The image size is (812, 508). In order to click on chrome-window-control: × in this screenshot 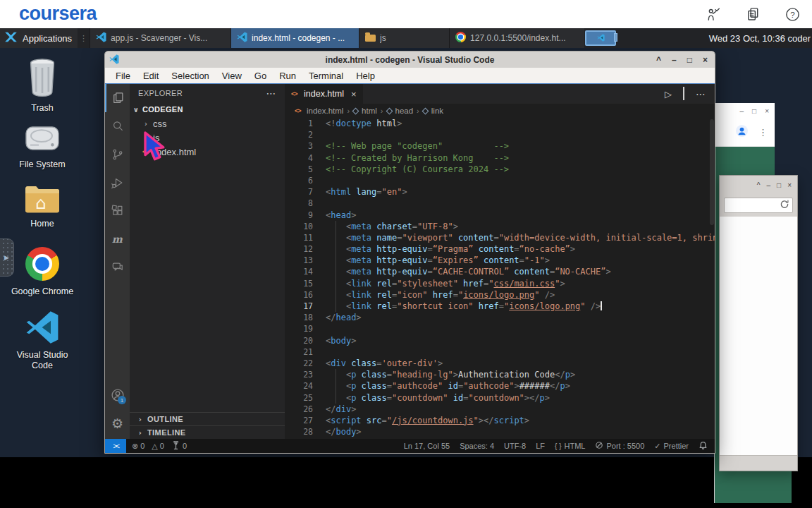, I will do `click(767, 111)`.